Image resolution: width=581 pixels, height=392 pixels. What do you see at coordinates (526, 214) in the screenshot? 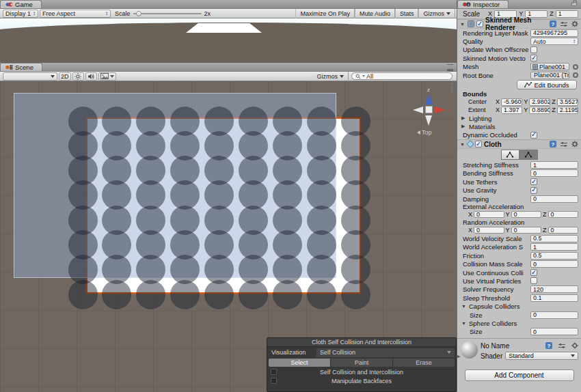
I see `external-acceleration-y-field: 0` at bounding box center [526, 214].